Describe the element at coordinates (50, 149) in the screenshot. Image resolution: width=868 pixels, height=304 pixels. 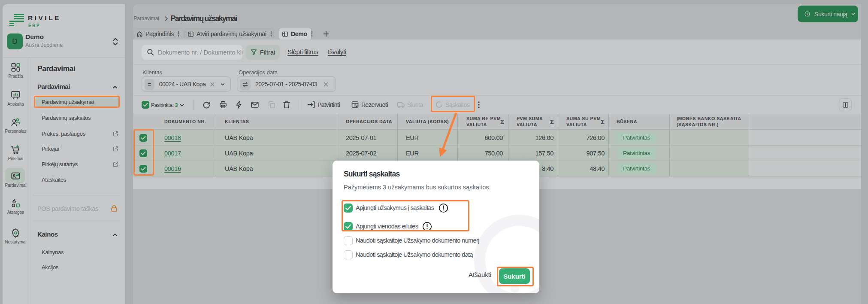
I see `sidebar-item-pirkejai: Pirkėjai` at that location.